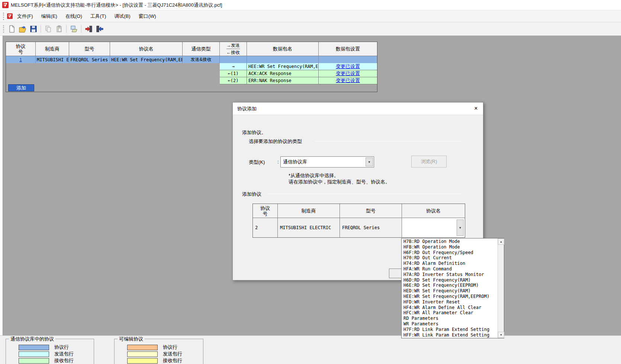 Image resolution: width=621 pixels, height=364 pixels. What do you see at coordinates (159, 351) in the screenshot?
I see `editable-legend-group: 可编辑协议 协议行 发送包行 接收包行` at bounding box center [159, 351].